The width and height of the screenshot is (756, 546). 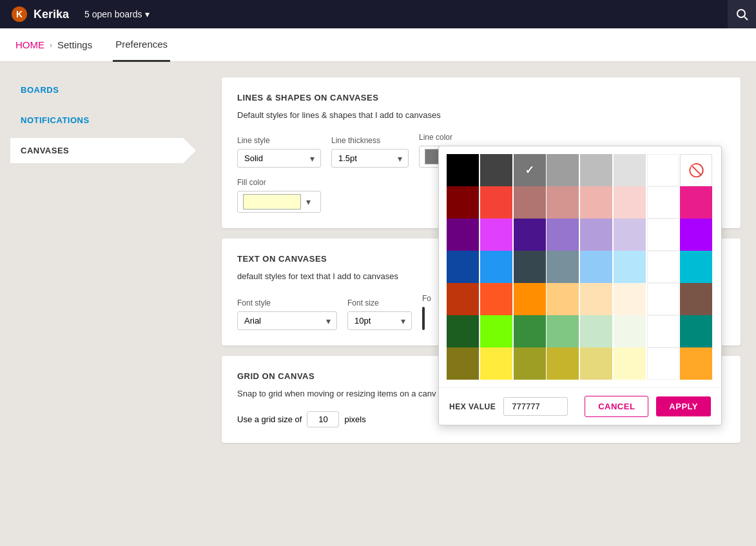 I want to click on grid-size-prefix: Use a grid size of, so click(x=269, y=419).